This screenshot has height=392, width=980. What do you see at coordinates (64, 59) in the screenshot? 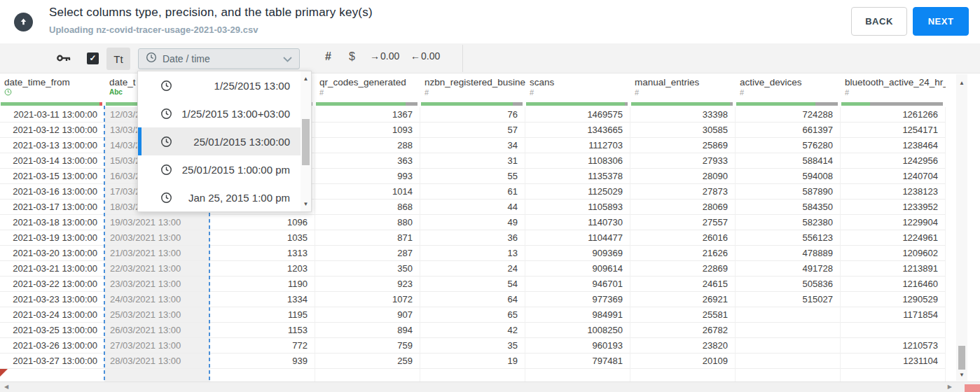
I see `primary-key-icon` at bounding box center [64, 59].